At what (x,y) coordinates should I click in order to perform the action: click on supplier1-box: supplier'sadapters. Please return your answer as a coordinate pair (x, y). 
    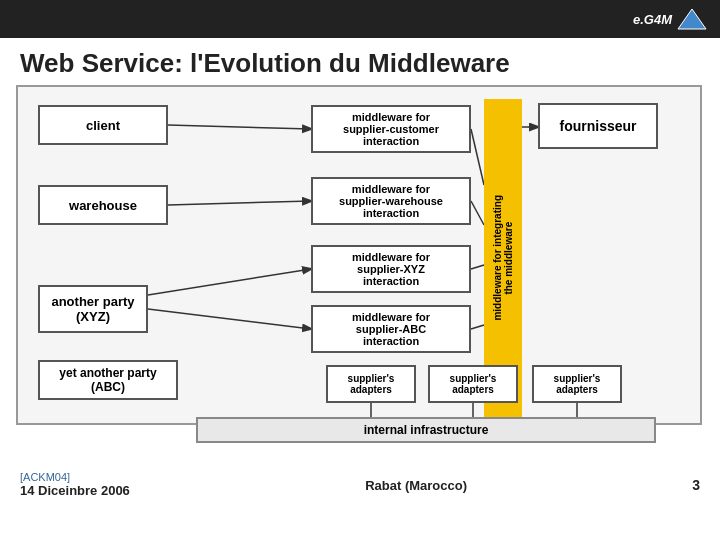
    Looking at the image, I should click on (371, 384).